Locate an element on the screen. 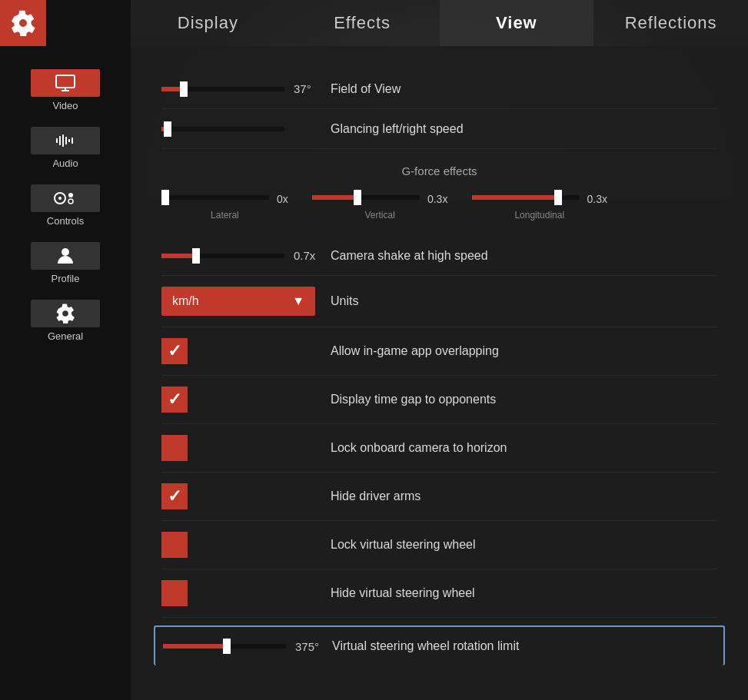 This screenshot has width=748, height=700. tab-effects: Effects is located at coordinates (363, 23).